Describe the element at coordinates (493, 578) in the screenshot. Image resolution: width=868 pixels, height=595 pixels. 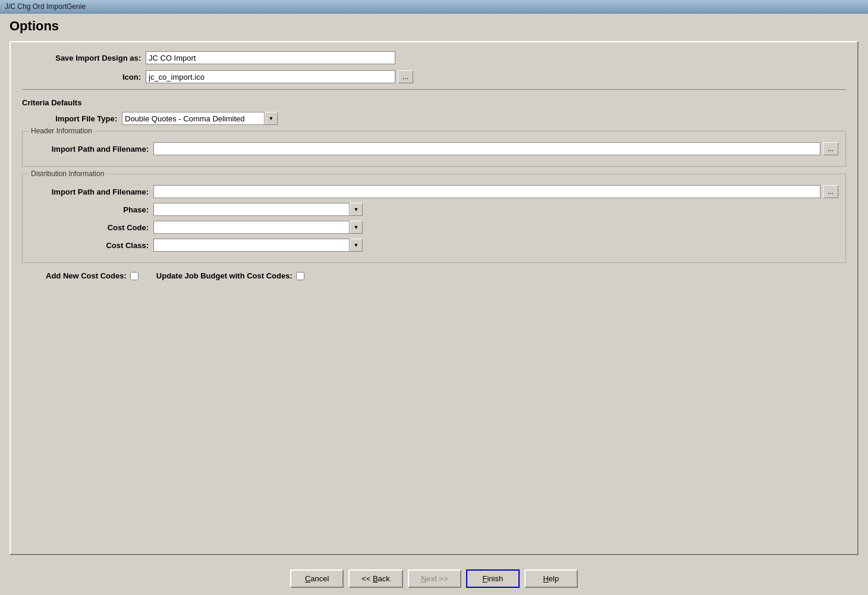
I see `finish-button: Finish` at that location.